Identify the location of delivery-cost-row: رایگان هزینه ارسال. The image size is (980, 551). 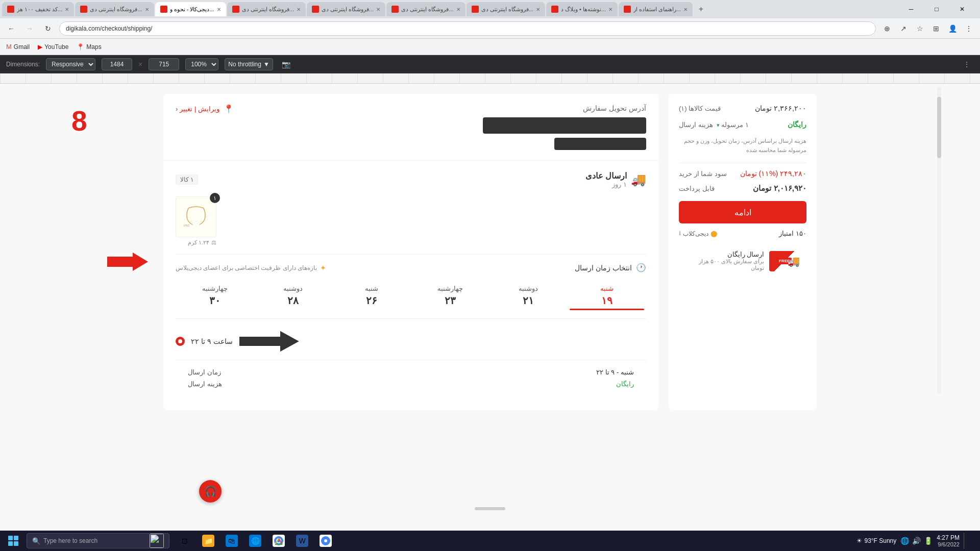
(411, 384).